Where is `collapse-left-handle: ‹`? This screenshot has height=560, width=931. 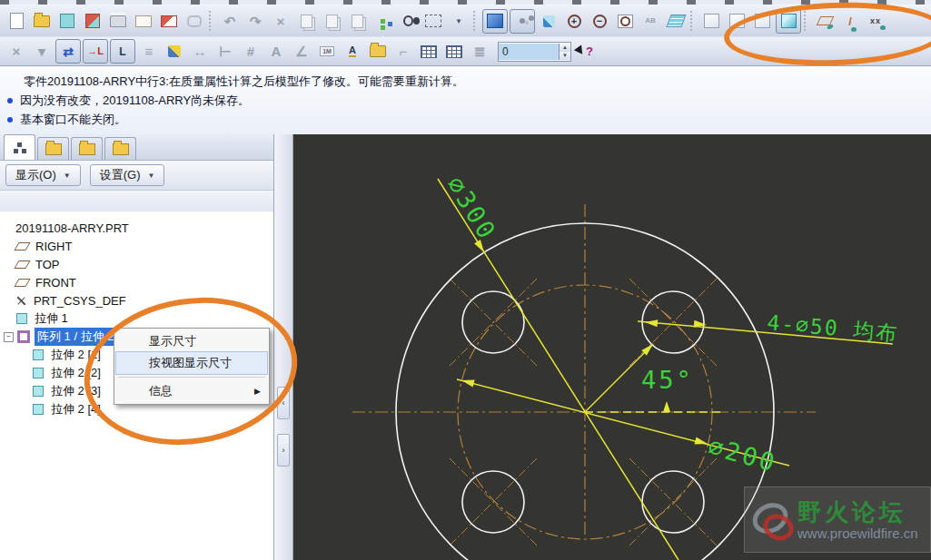 collapse-left-handle: ‹ is located at coordinates (283, 403).